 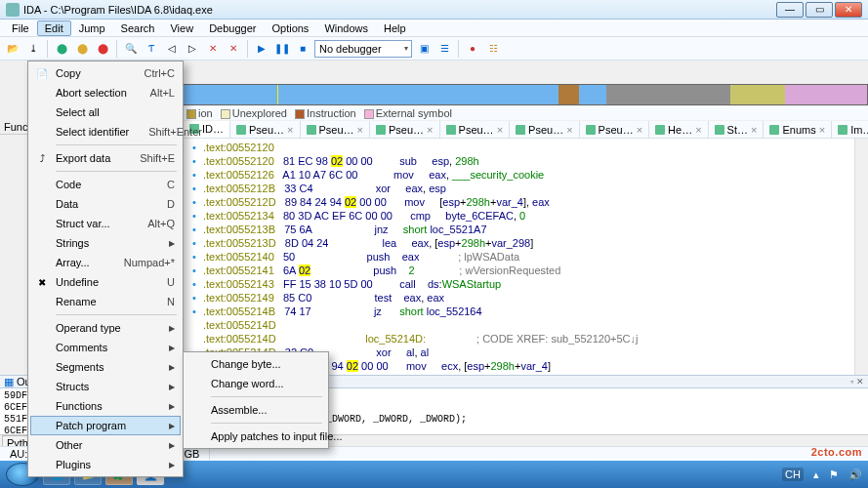 What do you see at coordinates (444, 49) in the screenshot?
I see `thread-icon: ☰` at bounding box center [444, 49].